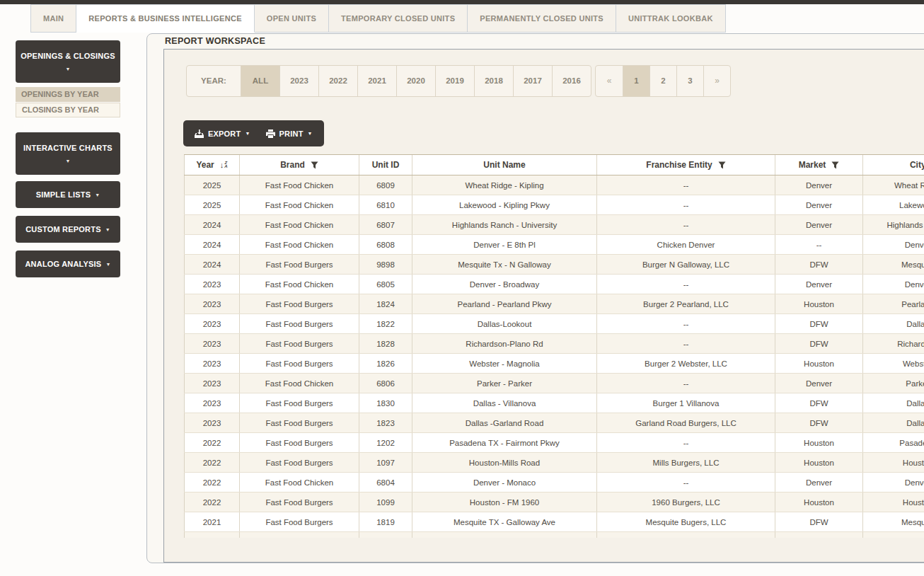  I want to click on pagination-next-button: », so click(717, 81).